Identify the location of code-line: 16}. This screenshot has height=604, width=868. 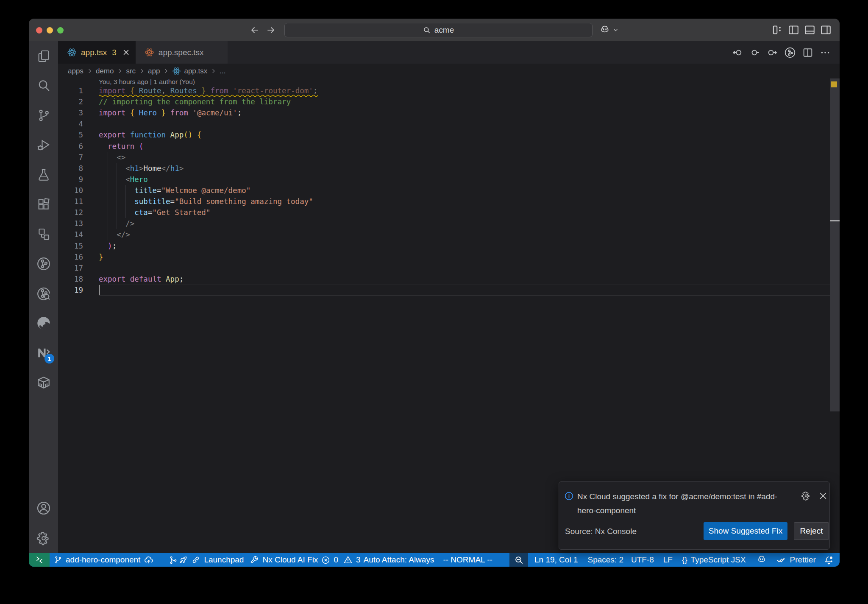
(449, 257).